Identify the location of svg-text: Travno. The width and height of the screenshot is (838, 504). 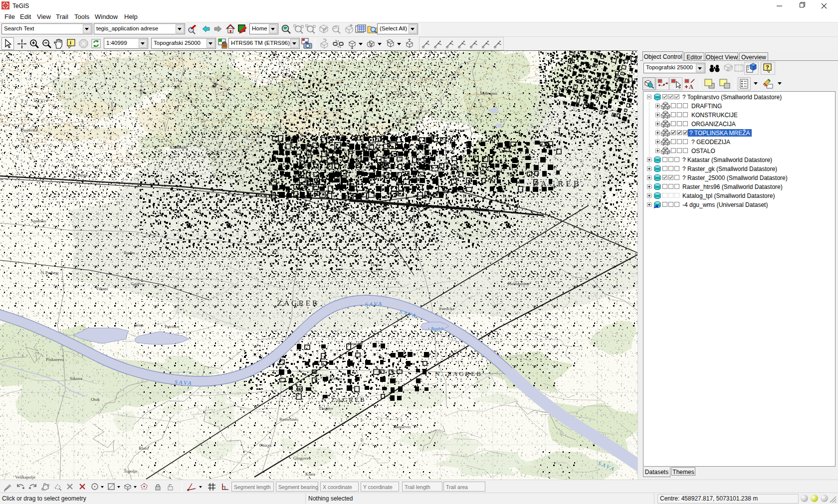
(336, 378).